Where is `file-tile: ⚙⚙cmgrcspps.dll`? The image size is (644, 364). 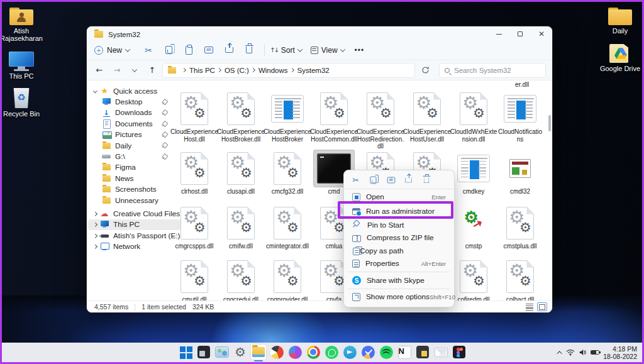
file-tile: ⚙⚙cmgrcspps.dll is located at coordinates (194, 228).